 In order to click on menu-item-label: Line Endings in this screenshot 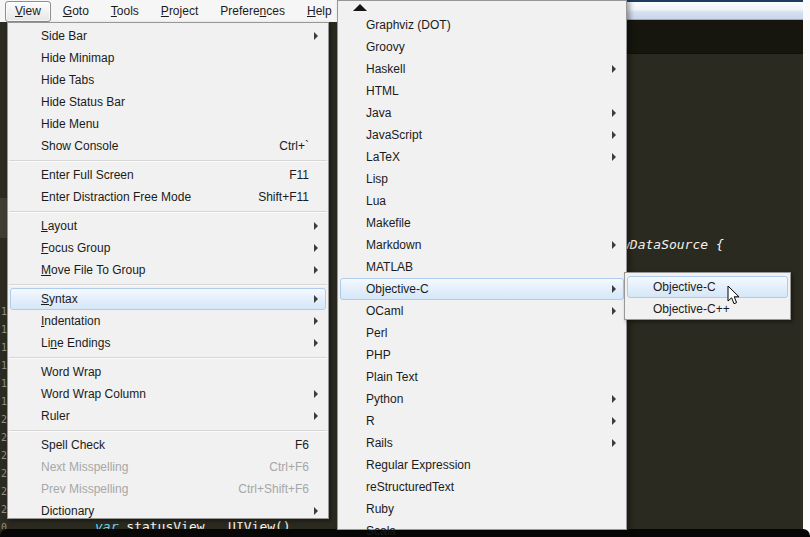, I will do `click(60, 343)`.